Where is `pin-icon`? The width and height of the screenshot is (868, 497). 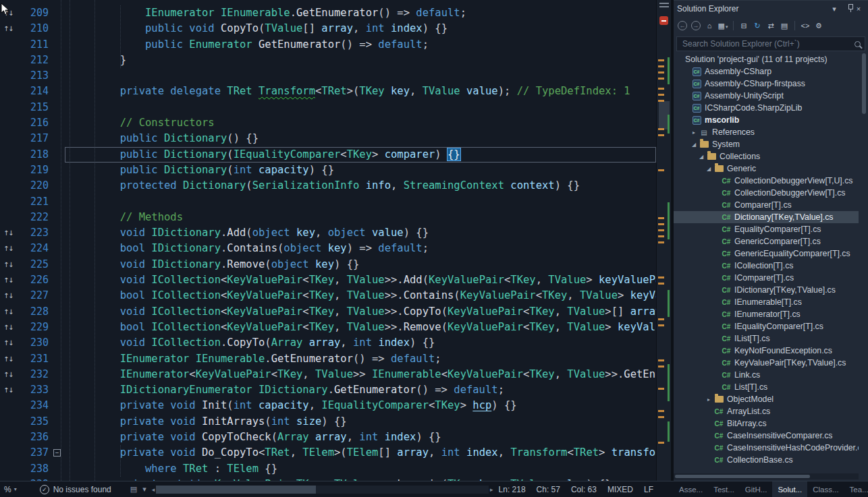 pin-icon is located at coordinates (846, 9).